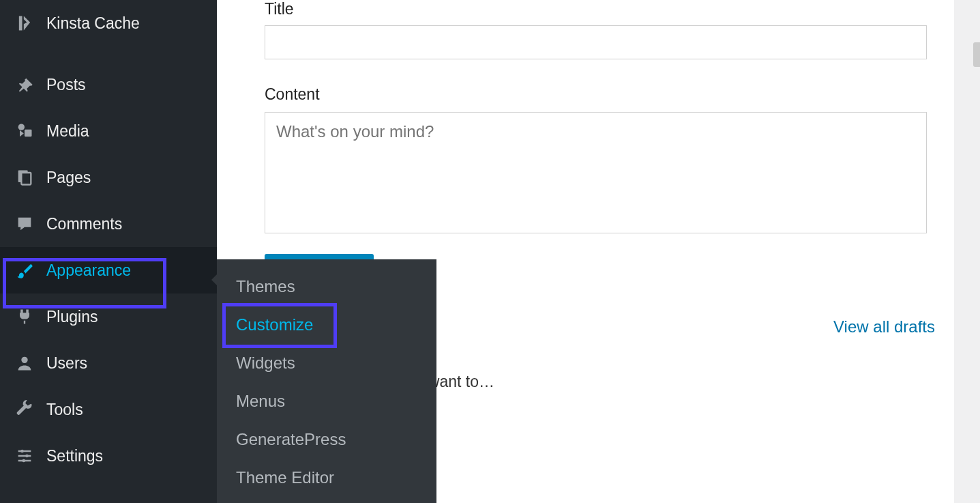 This screenshot has width=980, height=503. Describe the element at coordinates (596, 94) in the screenshot. I see `content-field-label: Content` at that location.